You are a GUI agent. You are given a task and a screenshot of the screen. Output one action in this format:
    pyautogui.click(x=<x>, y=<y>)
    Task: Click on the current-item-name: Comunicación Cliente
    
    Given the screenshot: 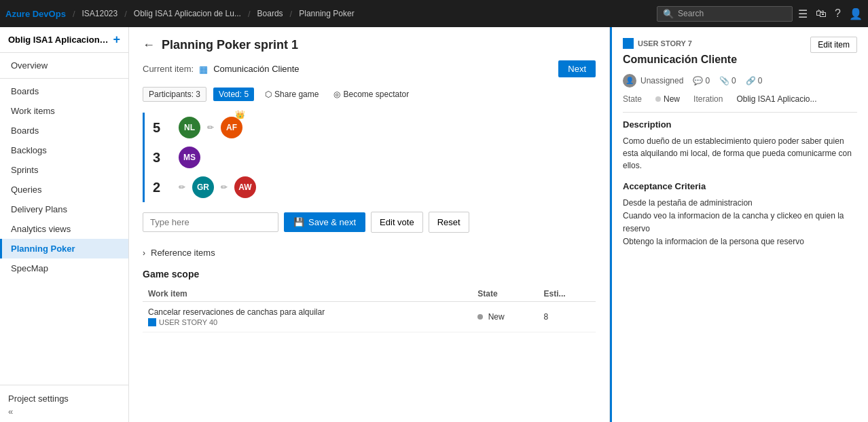 What is the action you would take?
    pyautogui.click(x=256, y=69)
    